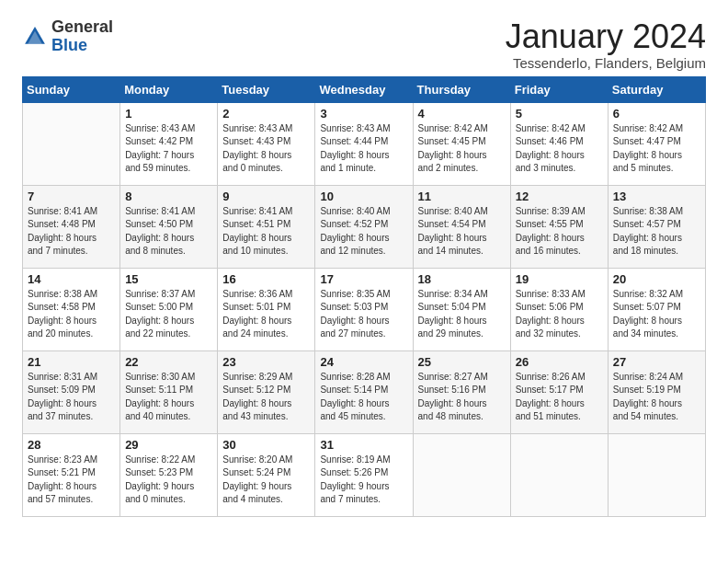 This screenshot has width=728, height=563. Describe the element at coordinates (461, 362) in the screenshot. I see `day-number: 25` at that location.